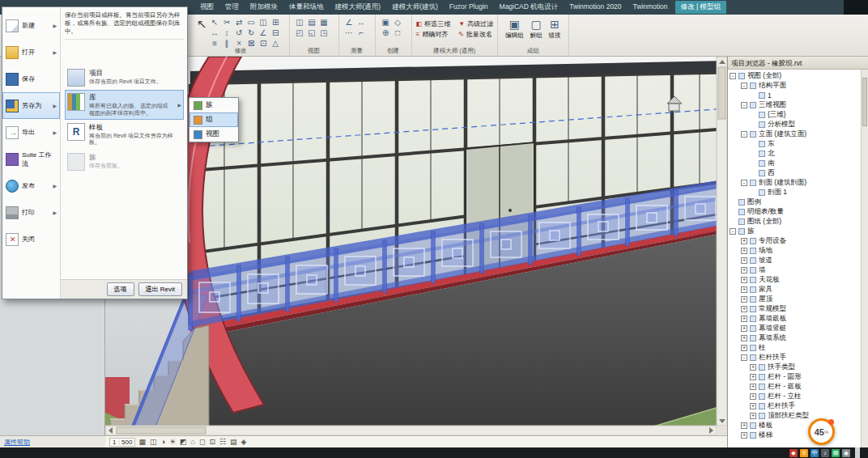 Image resolution: width=868 pixels, height=458 pixels. What do you see at coordinates (798, 134) in the screenshot?
I see `tree-item: - 立面 (建筑立面)` at bounding box center [798, 134].